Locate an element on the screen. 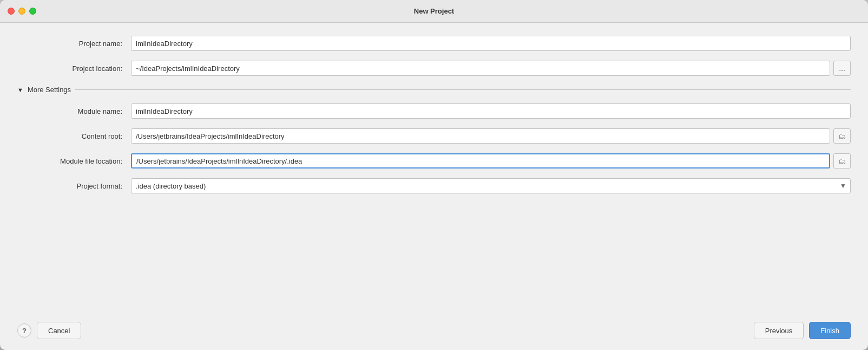 Image resolution: width=868 pixels, height=350 pixels. module-file-location-label: Module file location: is located at coordinates (74, 161).